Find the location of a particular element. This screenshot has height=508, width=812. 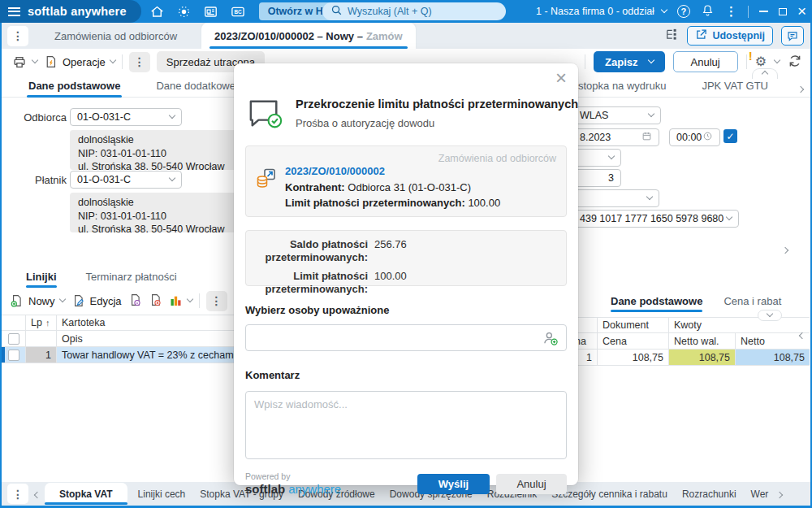

odbiorca-select: 01-O-031-C is located at coordinates (126, 117).